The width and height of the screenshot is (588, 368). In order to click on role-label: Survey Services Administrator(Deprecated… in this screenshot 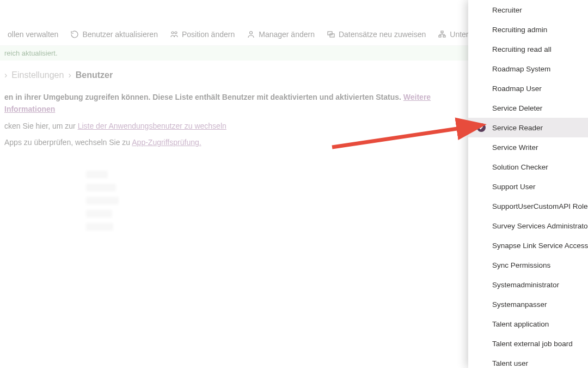, I will do `click(540, 226)`.